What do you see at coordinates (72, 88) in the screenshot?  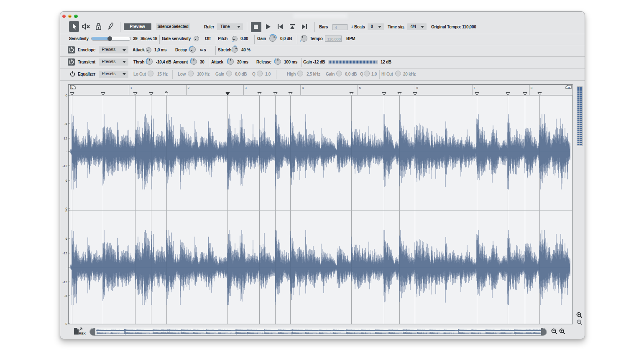 I see `svg-text: L` at bounding box center [72, 88].